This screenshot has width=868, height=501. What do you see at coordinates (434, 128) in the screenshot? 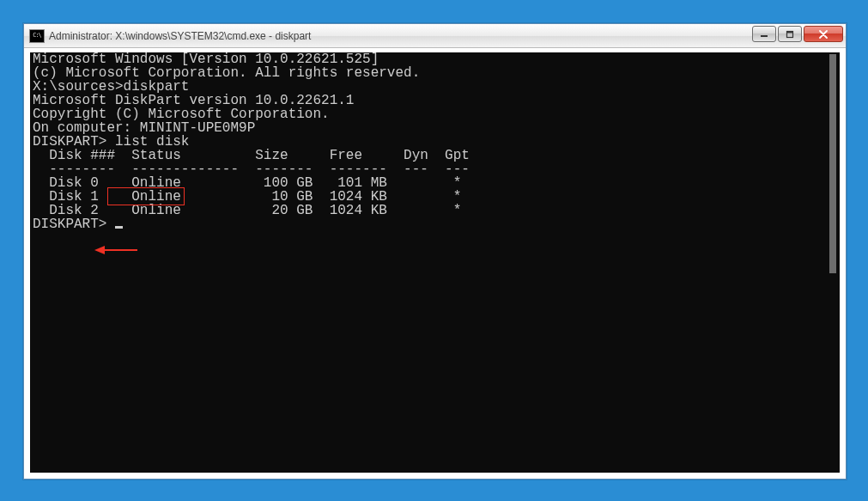
I see `line-computer: On computer: MININT-UPE0M9P` at bounding box center [434, 128].